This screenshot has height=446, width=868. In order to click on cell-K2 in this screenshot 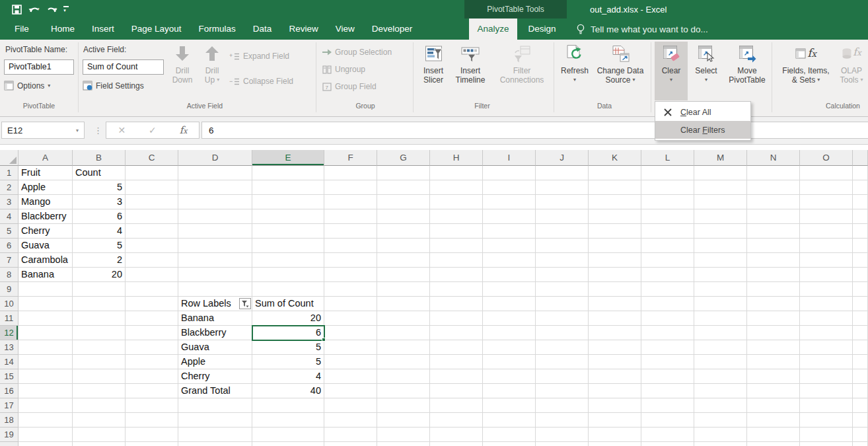, I will do `click(615, 188)`.